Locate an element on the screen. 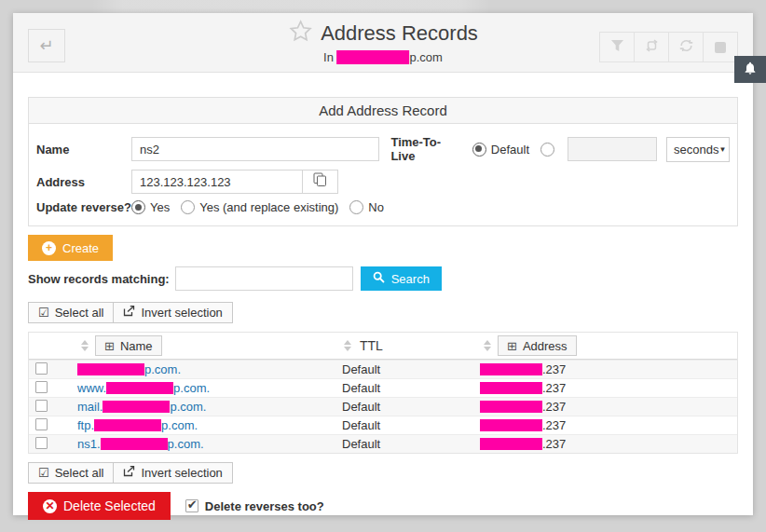 Image resolution: width=766 pixels, height=532 pixels. address-input is located at coordinates (217, 182).